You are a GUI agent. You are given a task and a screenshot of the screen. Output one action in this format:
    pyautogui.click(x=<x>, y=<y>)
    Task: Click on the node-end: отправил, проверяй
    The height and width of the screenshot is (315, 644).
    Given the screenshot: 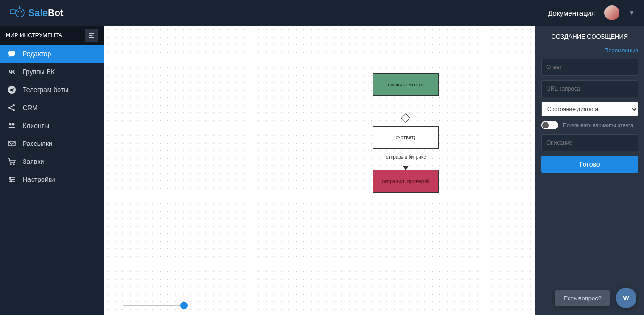 What is the action you would take?
    pyautogui.click(x=406, y=181)
    